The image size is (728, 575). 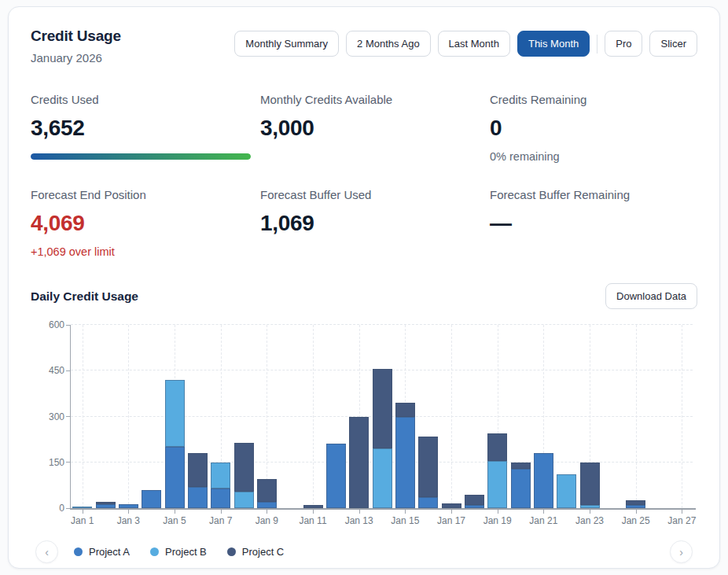 I want to click on legend-next-button: ›, so click(x=681, y=552).